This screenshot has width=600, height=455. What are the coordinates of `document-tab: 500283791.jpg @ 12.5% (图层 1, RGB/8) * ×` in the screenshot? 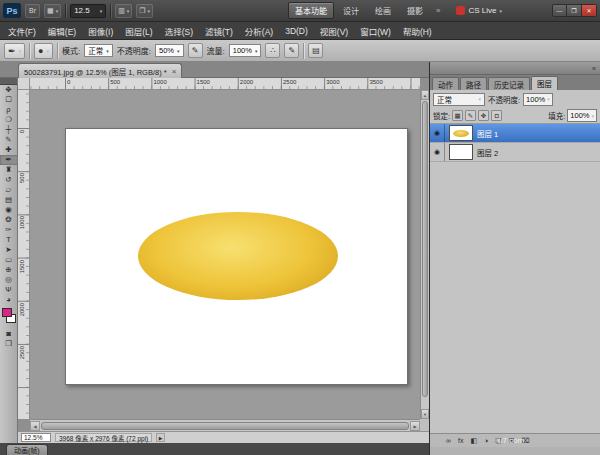 It's located at (100, 70).